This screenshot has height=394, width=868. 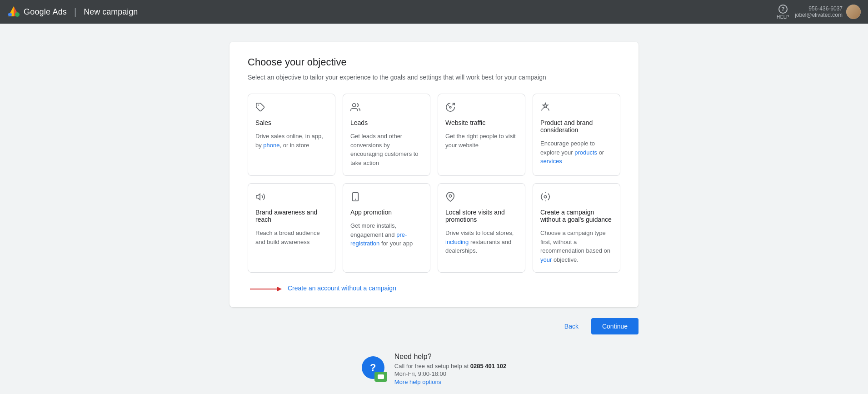 I want to click on help-call-line: Call for free ad setup help at 0285 401 …, so click(x=450, y=366).